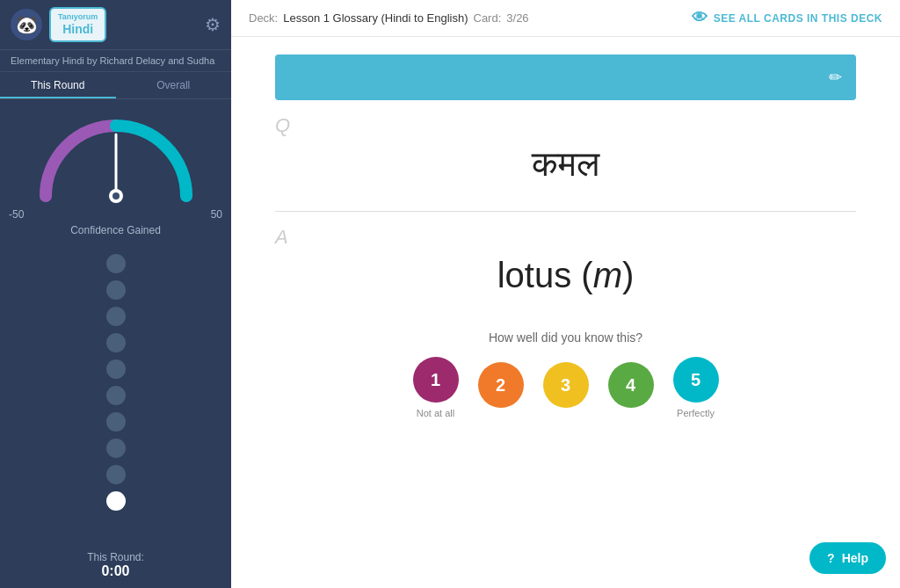 Image resolution: width=900 pixels, height=588 pixels. Describe the element at coordinates (77, 18) in the screenshot. I see `deck-badge-top: Tanıyorum` at that location.